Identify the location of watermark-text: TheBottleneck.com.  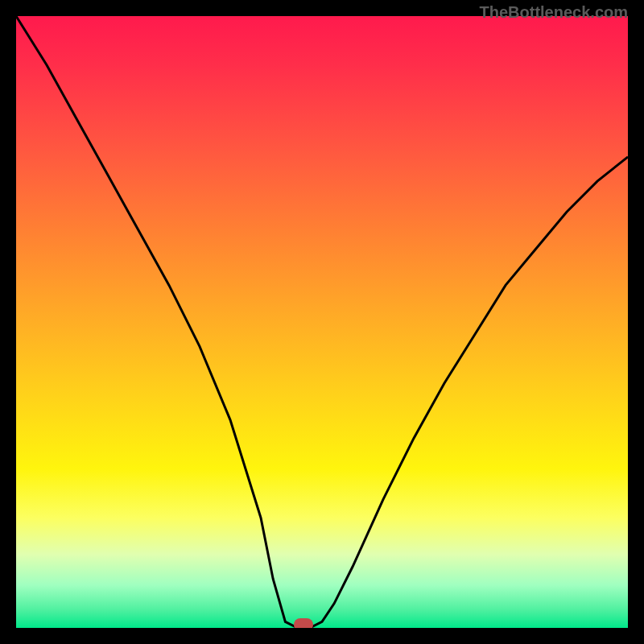
(554, 13).